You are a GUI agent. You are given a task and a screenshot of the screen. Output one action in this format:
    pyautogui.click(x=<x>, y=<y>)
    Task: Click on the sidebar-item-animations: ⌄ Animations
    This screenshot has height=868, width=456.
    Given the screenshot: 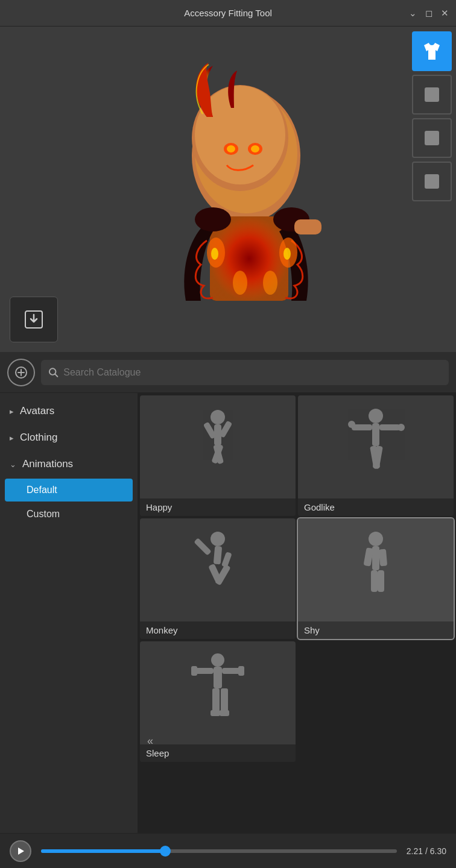 What is the action you would take?
    pyautogui.click(x=69, y=464)
    